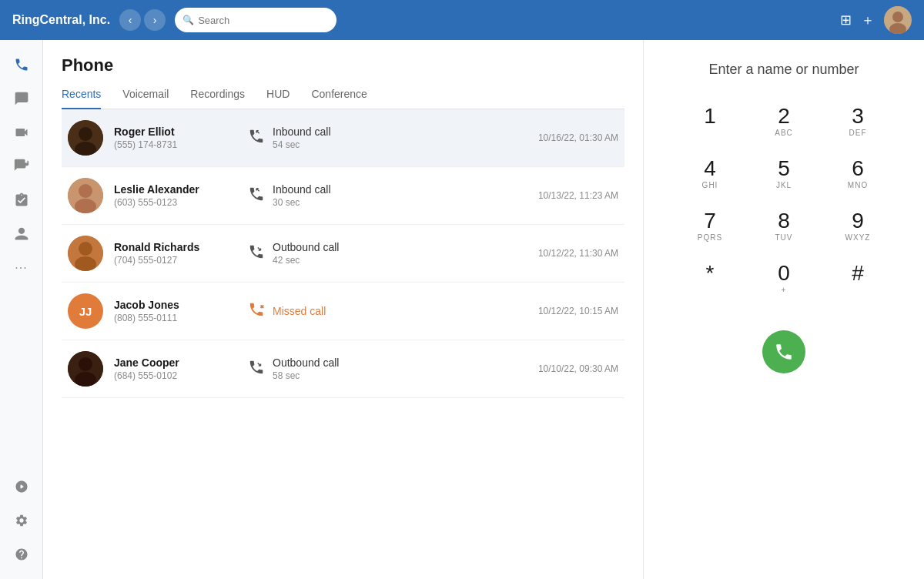 The image size is (924, 579). I want to click on table-row: JJ Jacob Jones (808) 555-0111 Missed cal…, so click(343, 311).